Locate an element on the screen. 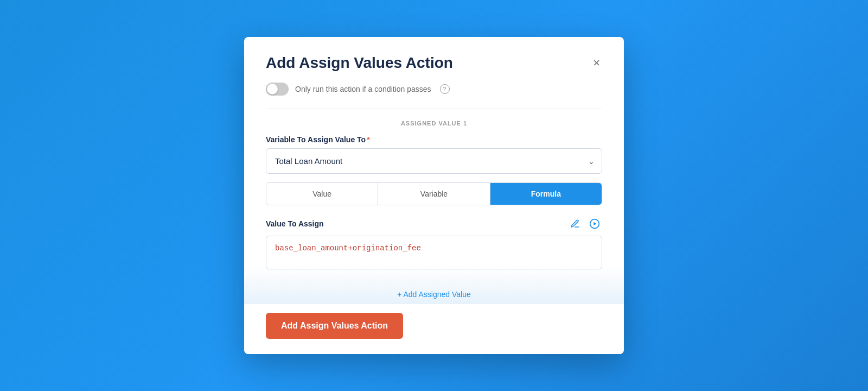 This screenshot has height=391, width=868. icon-group is located at coordinates (585, 224).